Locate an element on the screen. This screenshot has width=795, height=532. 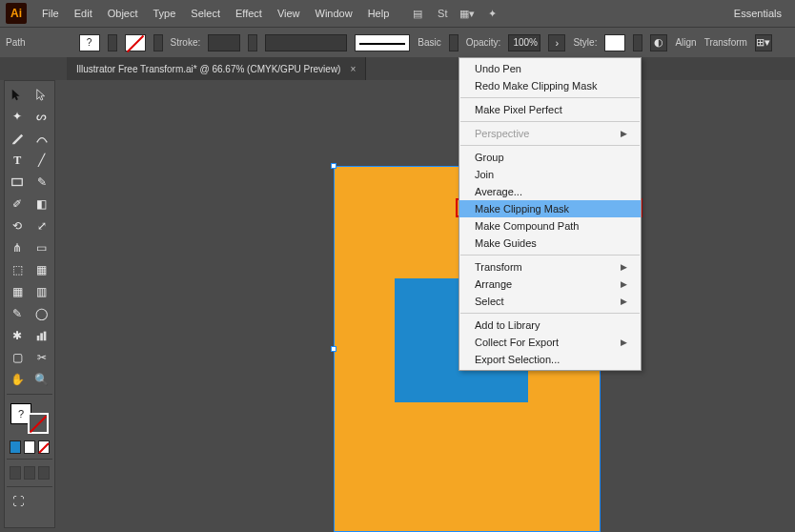
menu-view: View is located at coordinates (289, 13).